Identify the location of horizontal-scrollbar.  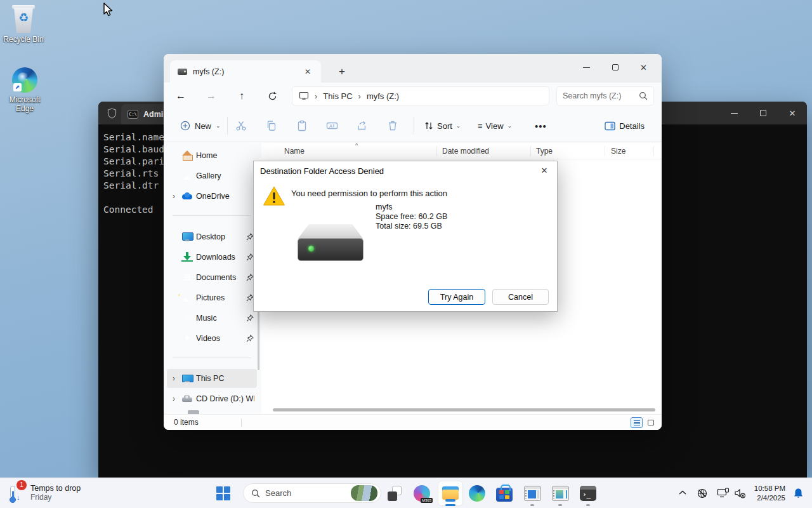
(464, 410).